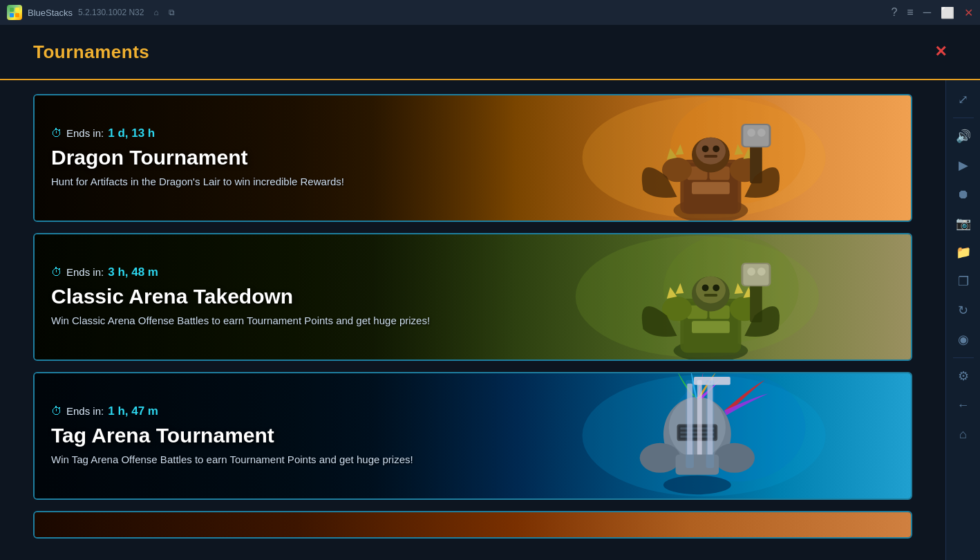  I want to click on volume-icon: 🔊, so click(963, 136).